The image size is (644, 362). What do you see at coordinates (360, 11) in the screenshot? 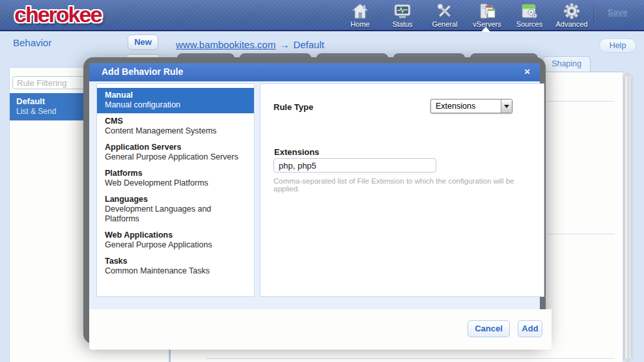
I see `home-icon` at bounding box center [360, 11].